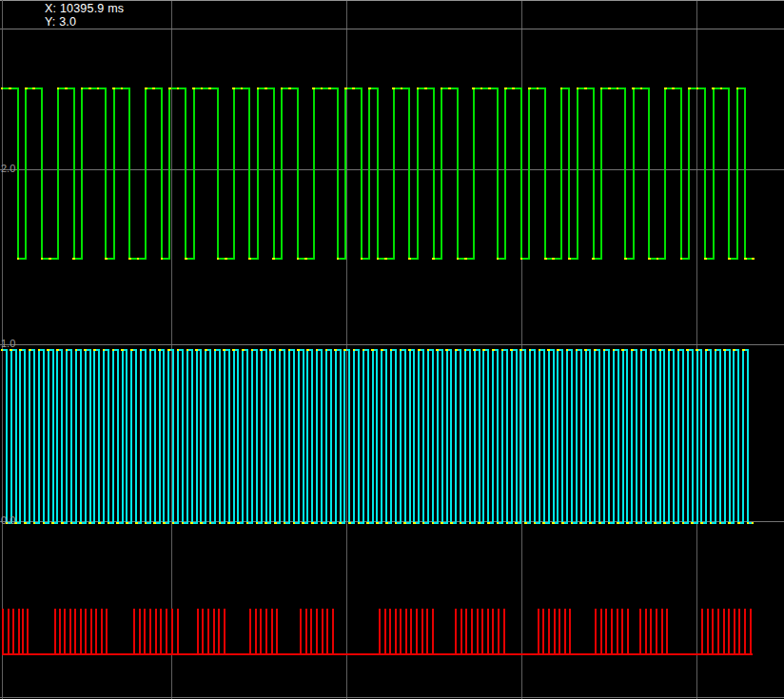 The image size is (784, 699). I want to click on y-tick-label-0: 0.0, so click(8, 520).